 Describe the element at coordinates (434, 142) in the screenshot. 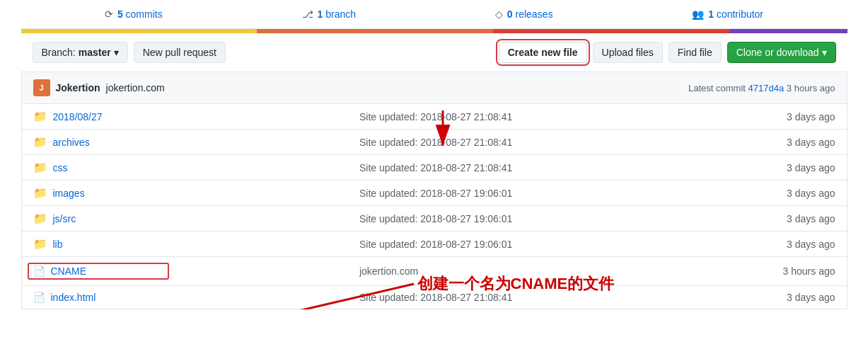

I see `table-row: 📁 archives Site updated: 2018-08-27 21:0…` at that location.